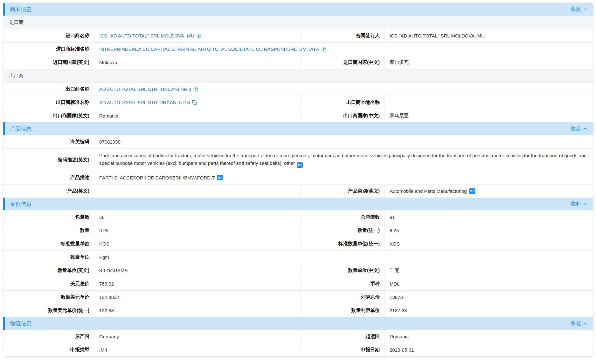  What do you see at coordinates (198, 36) in the screenshot?
I see `importer-name-value-cell: ICS "AD AUTO TOTAL" SRL MOLDOVA, MU` at bounding box center [198, 36].